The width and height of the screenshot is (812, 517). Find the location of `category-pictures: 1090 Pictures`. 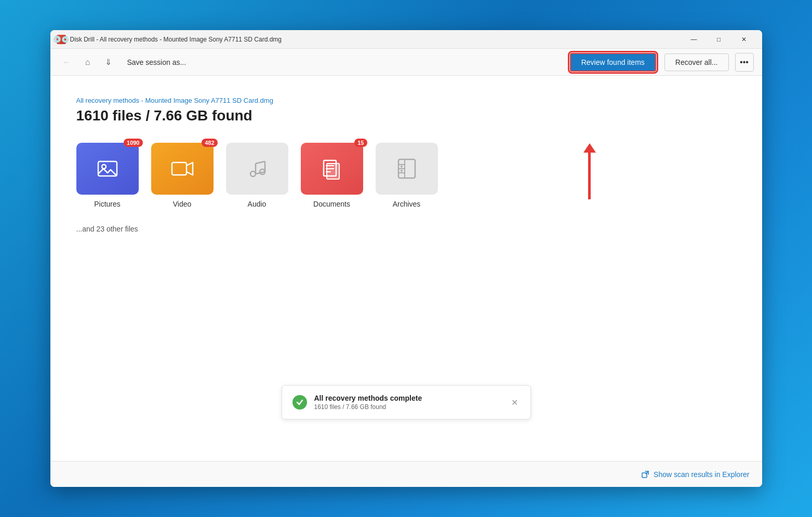

category-pictures: 1090 Pictures is located at coordinates (108, 175).